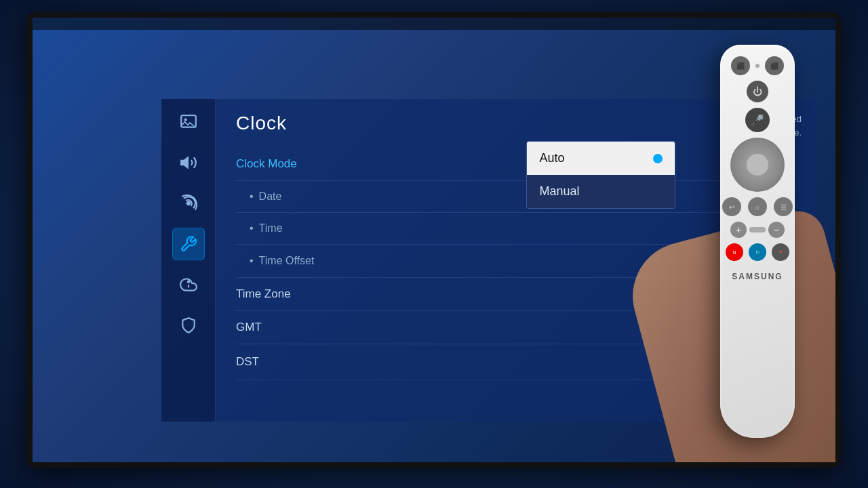 The height and width of the screenshot is (488, 868). What do you see at coordinates (757, 165) in the screenshot?
I see `nav-circle` at bounding box center [757, 165].